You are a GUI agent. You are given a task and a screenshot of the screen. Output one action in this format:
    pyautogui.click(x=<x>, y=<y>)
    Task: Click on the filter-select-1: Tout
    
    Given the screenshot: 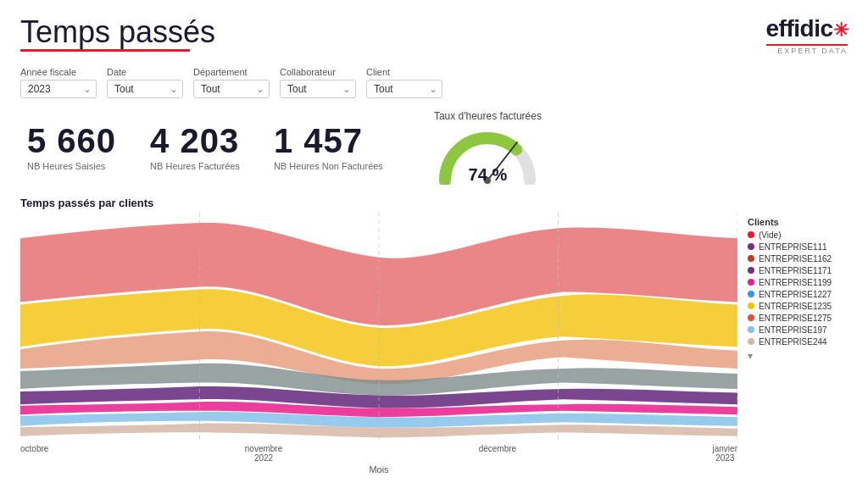 What is the action you would take?
    pyautogui.click(x=145, y=89)
    